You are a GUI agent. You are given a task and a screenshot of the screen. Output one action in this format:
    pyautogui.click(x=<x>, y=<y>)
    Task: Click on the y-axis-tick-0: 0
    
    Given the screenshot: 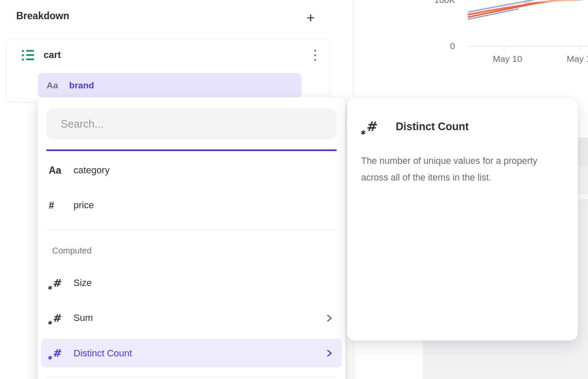 What is the action you would take?
    pyautogui.click(x=453, y=46)
    